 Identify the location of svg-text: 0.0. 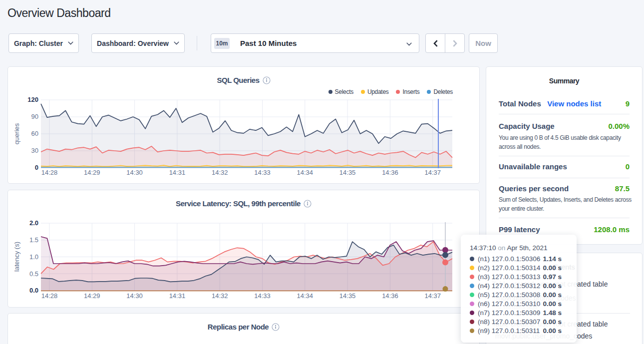
(34, 291).